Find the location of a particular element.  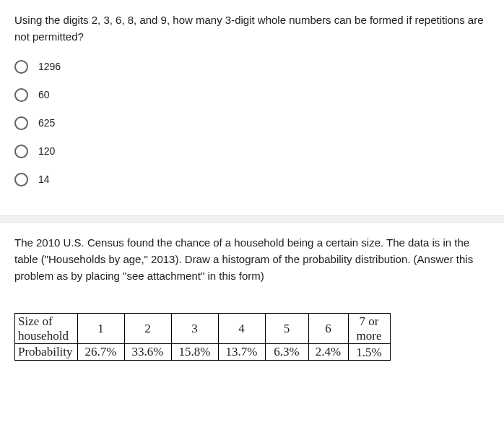

row-label-size: Size of household is located at coordinates (46, 329).